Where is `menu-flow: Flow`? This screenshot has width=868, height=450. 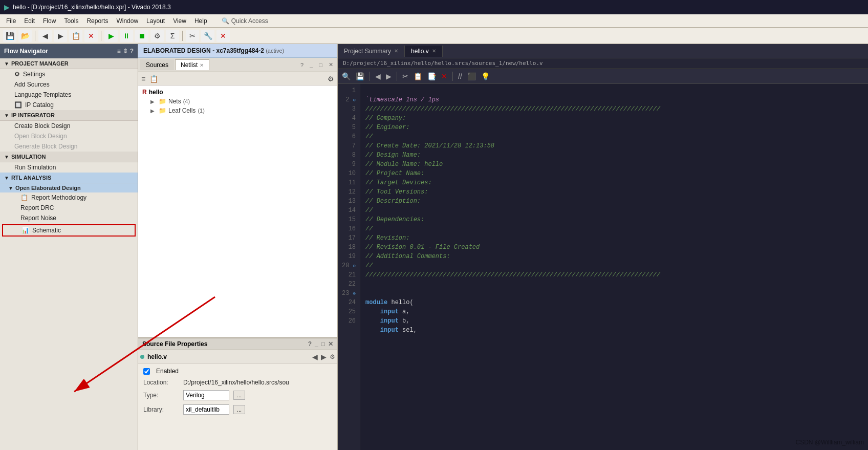
menu-flow: Flow is located at coordinates (49, 21).